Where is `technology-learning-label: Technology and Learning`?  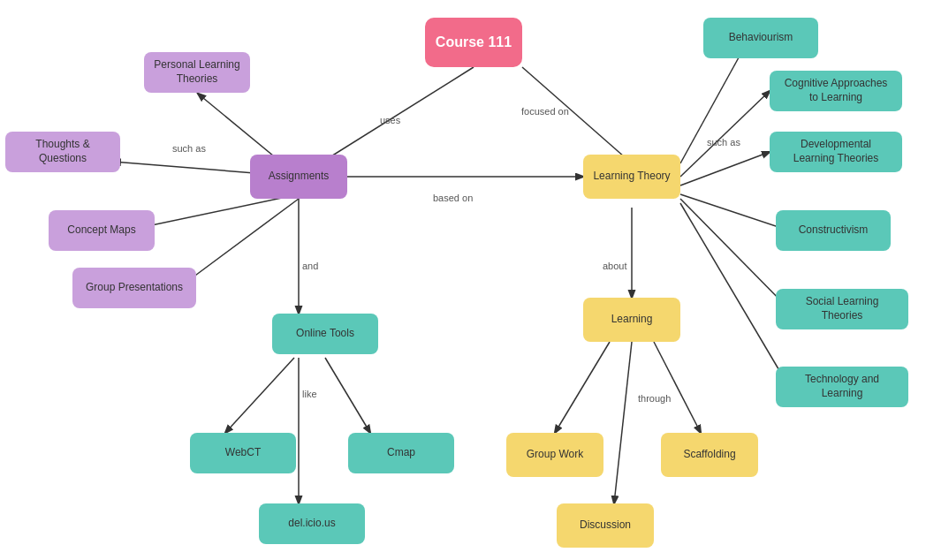
technology-learning-label: Technology and Learning is located at coordinates (842, 387).